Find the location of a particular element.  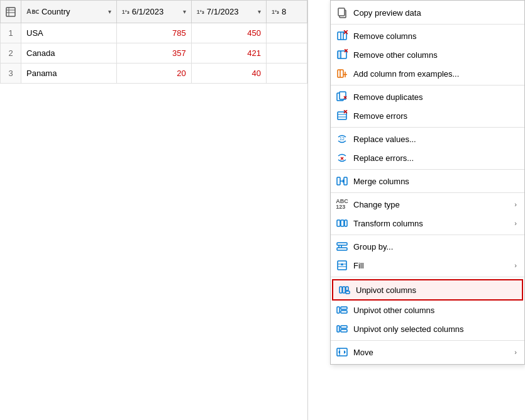

menu-item-replace-values: 1 2 Replace values... is located at coordinates (428, 139).